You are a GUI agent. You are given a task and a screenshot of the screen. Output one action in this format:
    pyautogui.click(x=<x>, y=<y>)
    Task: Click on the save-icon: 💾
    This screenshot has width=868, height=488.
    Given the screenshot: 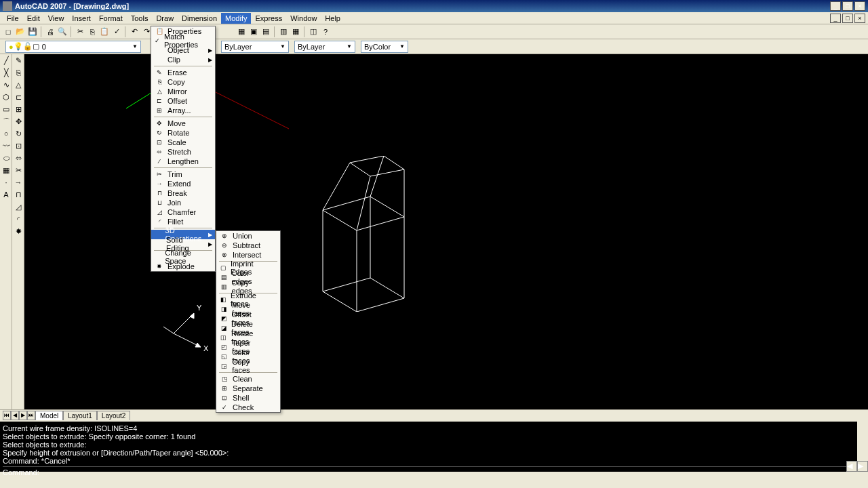 What is the action you would take?
    pyautogui.click(x=33, y=32)
    